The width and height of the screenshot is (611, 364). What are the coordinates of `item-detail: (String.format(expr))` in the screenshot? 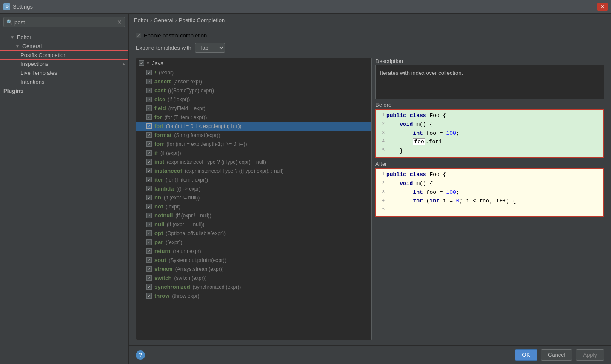 It's located at (197, 135).